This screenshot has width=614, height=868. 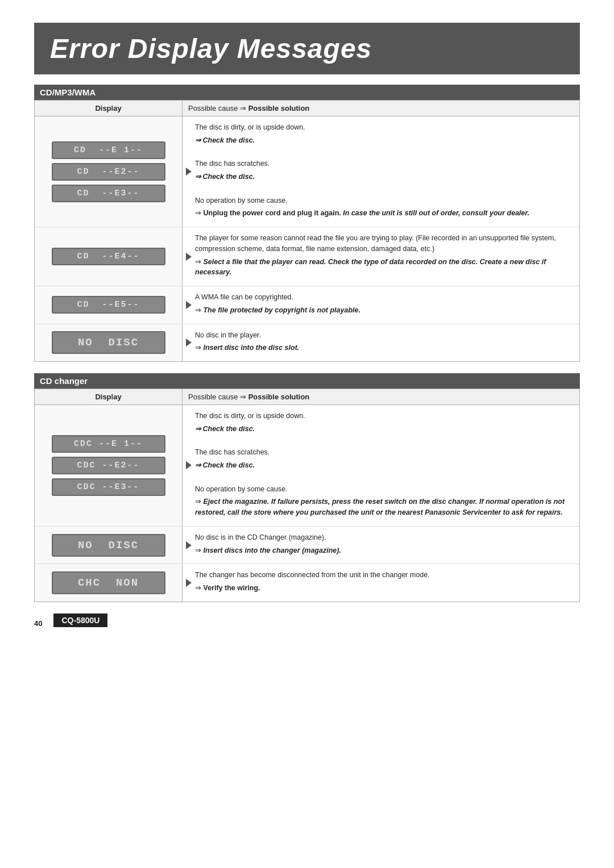 What do you see at coordinates (109, 466) in the screenshot?
I see `display-cell-cdc-e123: CDC --E 1-- CDC --E2-- CDC --E3--` at bounding box center [109, 466].